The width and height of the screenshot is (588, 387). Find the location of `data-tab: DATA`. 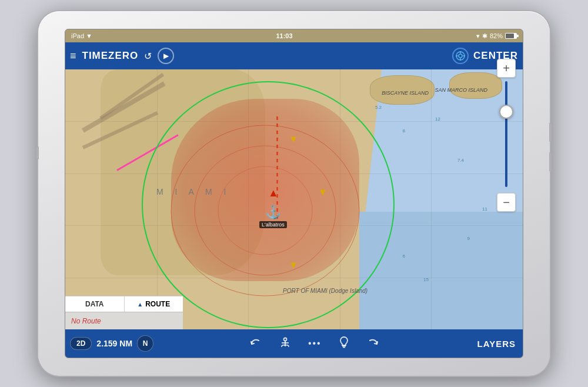

data-tab: DATA is located at coordinates (95, 304).